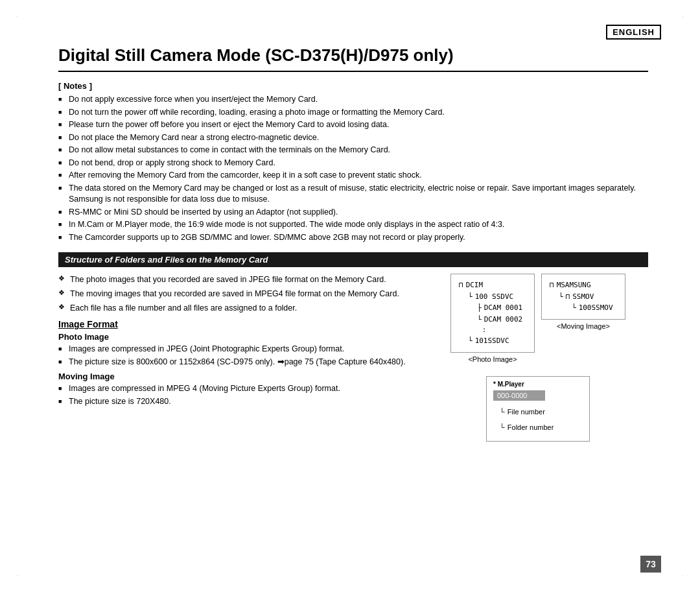  I want to click on tree-row: └ 100SSMOV, so click(594, 308).